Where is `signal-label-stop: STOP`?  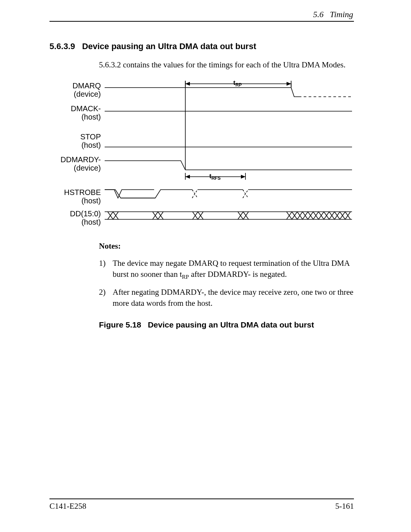
signal-label-stop: STOP is located at coordinates (91, 137).